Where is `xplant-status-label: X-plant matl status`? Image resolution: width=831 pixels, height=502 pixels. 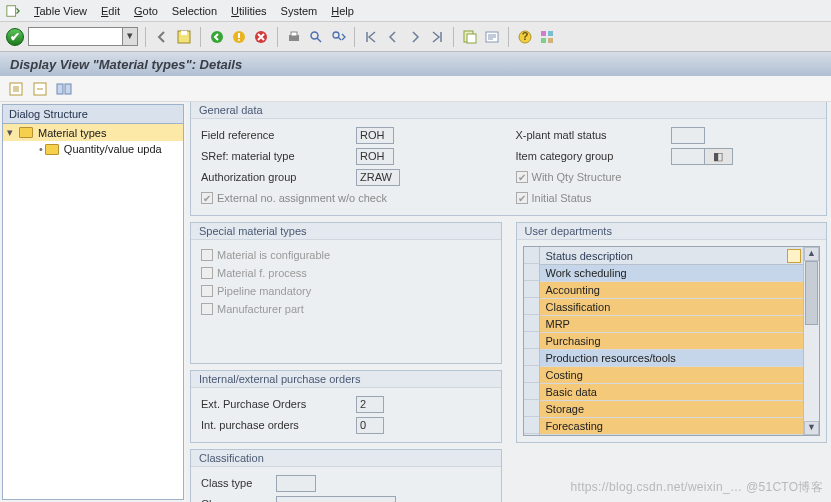
xplant-status-label: X-plant matl status is located at coordinates (594, 135).